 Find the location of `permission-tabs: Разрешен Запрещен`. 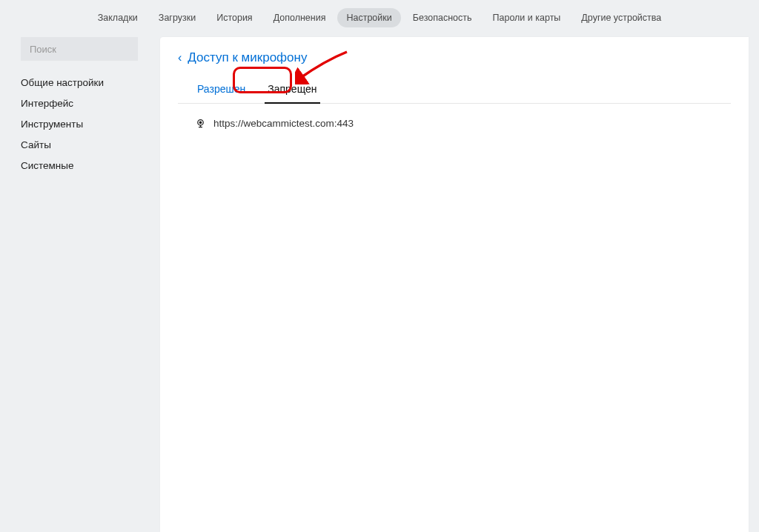

permission-tabs: Разрешен Запрещен is located at coordinates (454, 91).